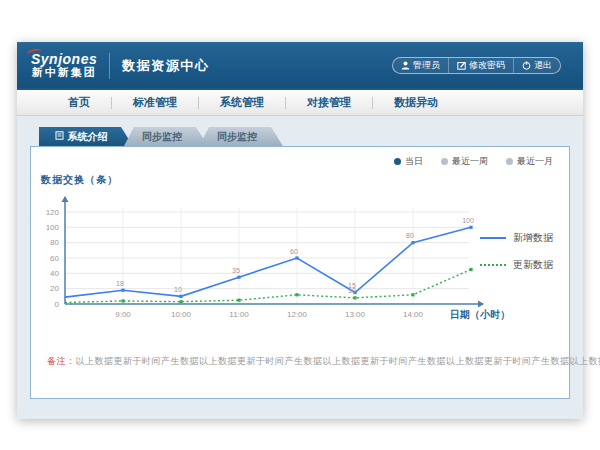 The image size is (600, 450). What do you see at coordinates (464, 162) in the screenshot?
I see `radio-last-week: 最近一周` at bounding box center [464, 162].